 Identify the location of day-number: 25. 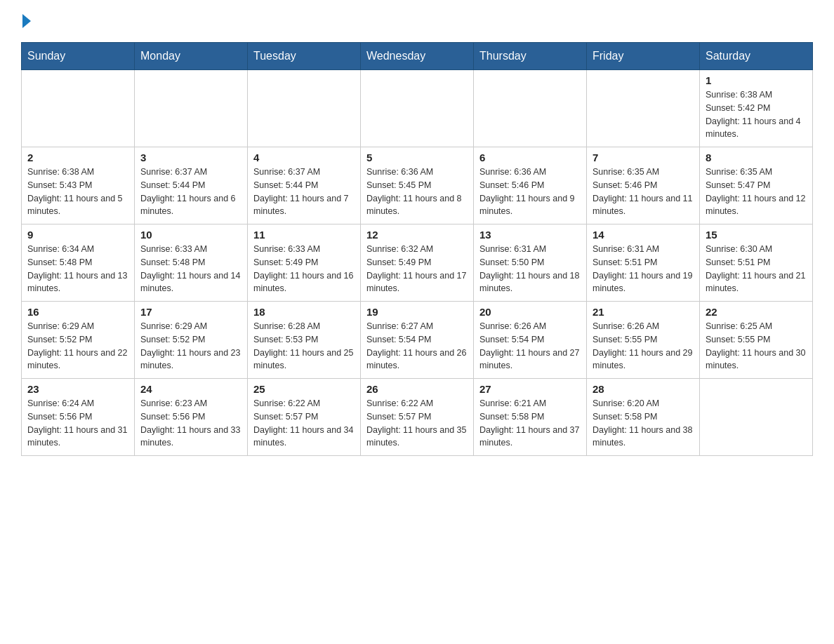
(304, 389).